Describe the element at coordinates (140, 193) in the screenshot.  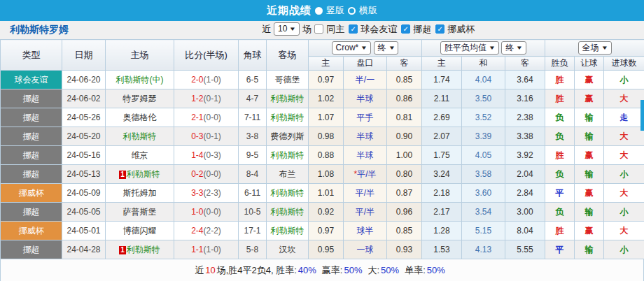
I see `home-team-name: 斯托姆加` at that location.